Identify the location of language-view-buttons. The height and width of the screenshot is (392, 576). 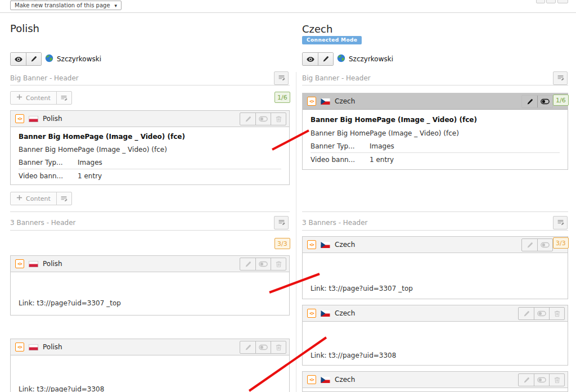
(318, 59).